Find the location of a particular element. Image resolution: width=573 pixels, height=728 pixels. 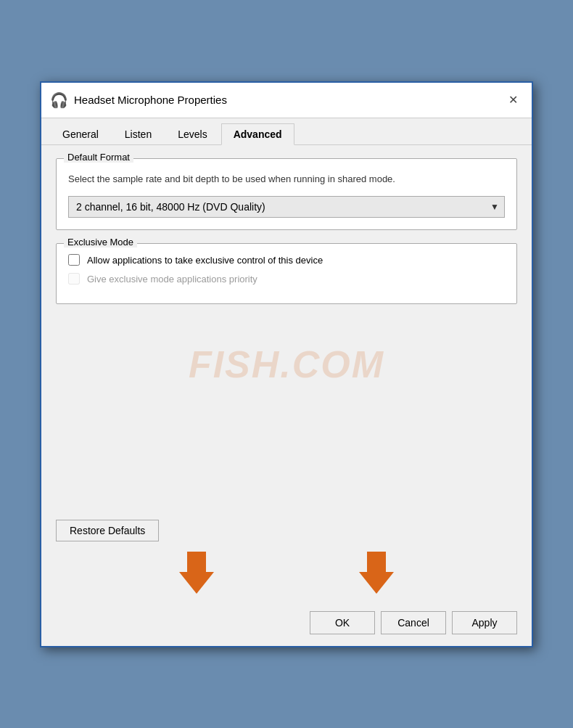

exclusive-mode-label: Exclusive Mode is located at coordinates (100, 242).